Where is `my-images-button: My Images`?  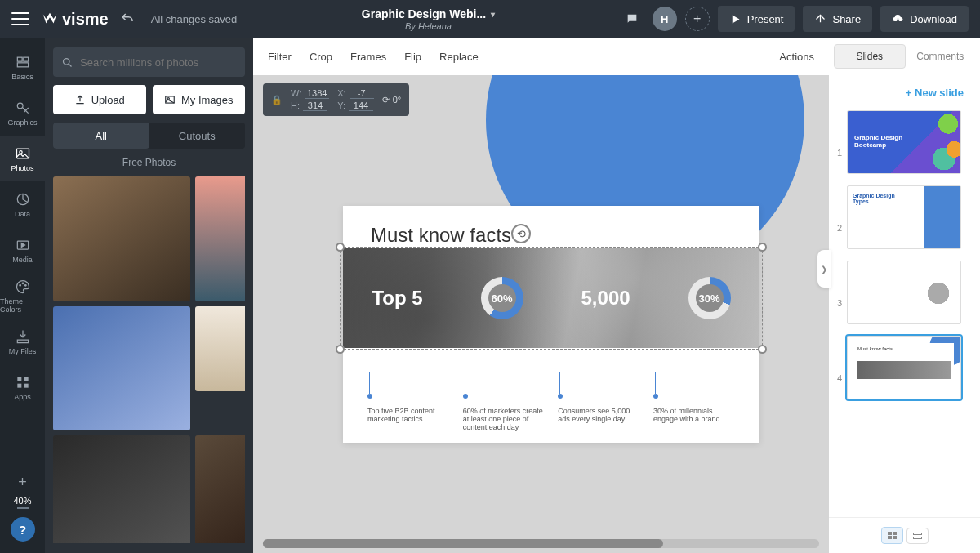
my-images-button: My Images is located at coordinates (199, 100).